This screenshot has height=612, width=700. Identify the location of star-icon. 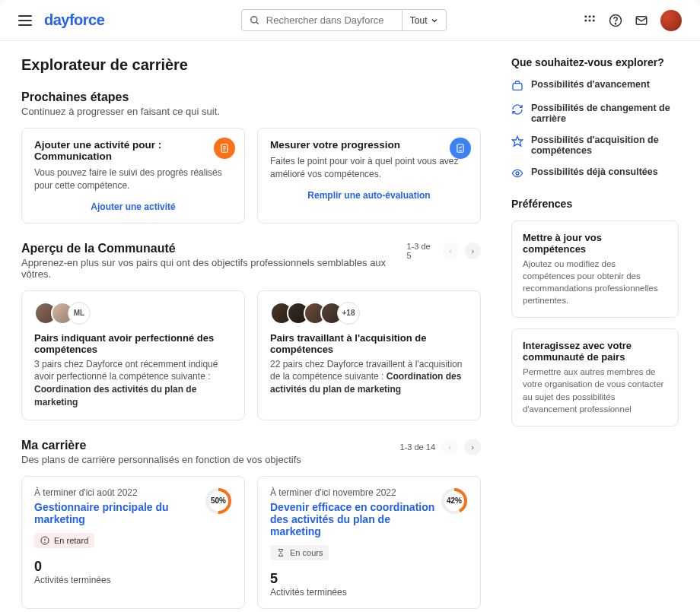
(517, 141).